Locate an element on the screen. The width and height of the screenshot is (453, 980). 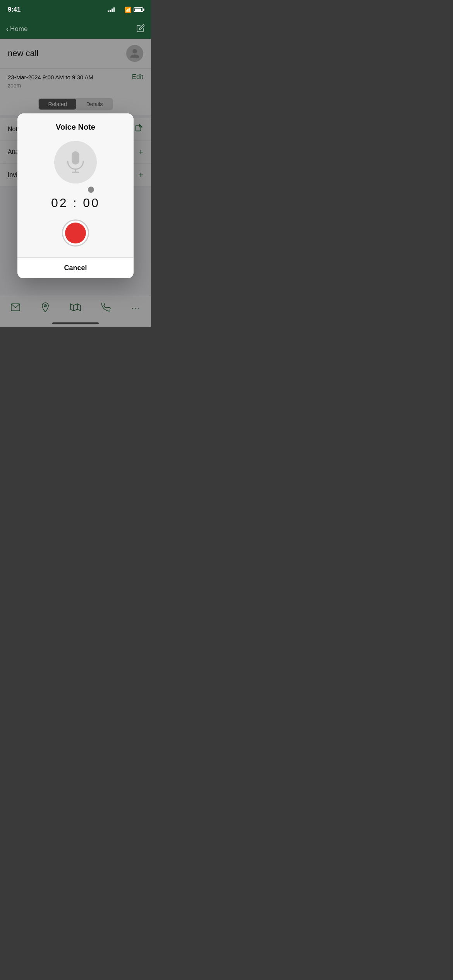
edit-icon is located at coordinates (141, 29).